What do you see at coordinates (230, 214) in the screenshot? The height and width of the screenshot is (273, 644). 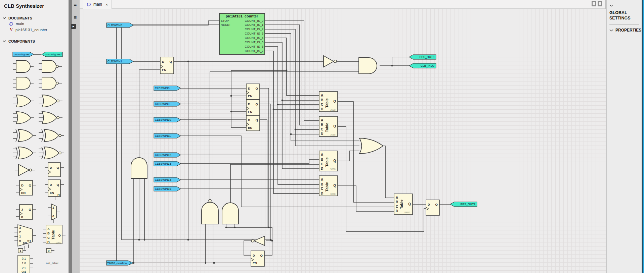 I see `and-gate-vertical-right` at bounding box center [230, 214].